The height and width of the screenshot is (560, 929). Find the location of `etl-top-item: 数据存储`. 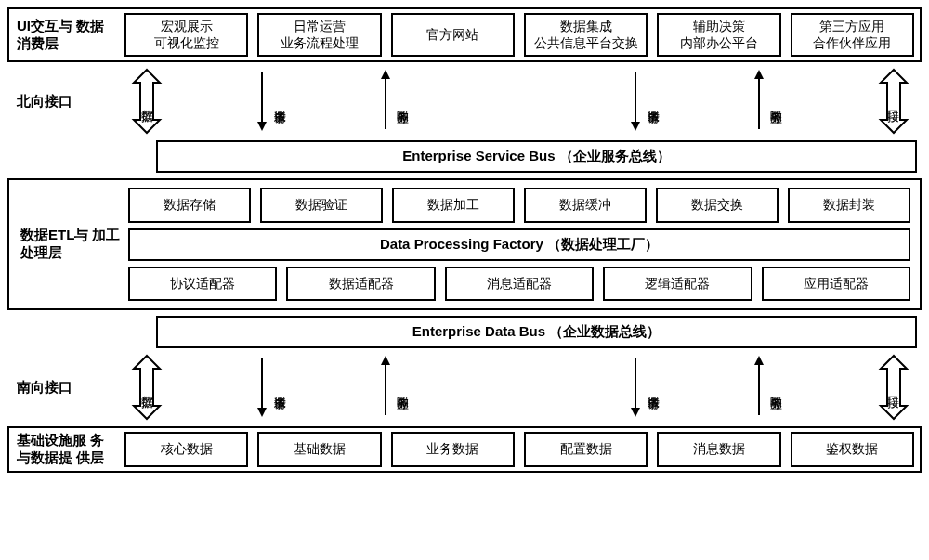

etl-top-item: 数据存储 is located at coordinates (190, 205).